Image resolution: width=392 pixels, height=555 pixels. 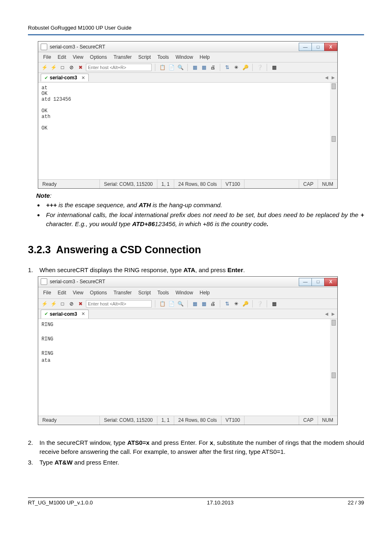 I want to click on terminal-area: RING RING RING ata, so click(x=188, y=368).